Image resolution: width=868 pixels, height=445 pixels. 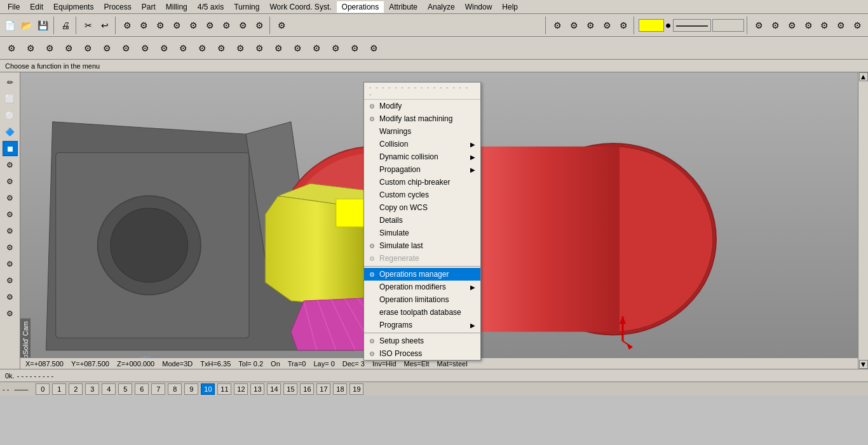 I want to click on scroll-up-btn: ▲, so click(x=864, y=77).